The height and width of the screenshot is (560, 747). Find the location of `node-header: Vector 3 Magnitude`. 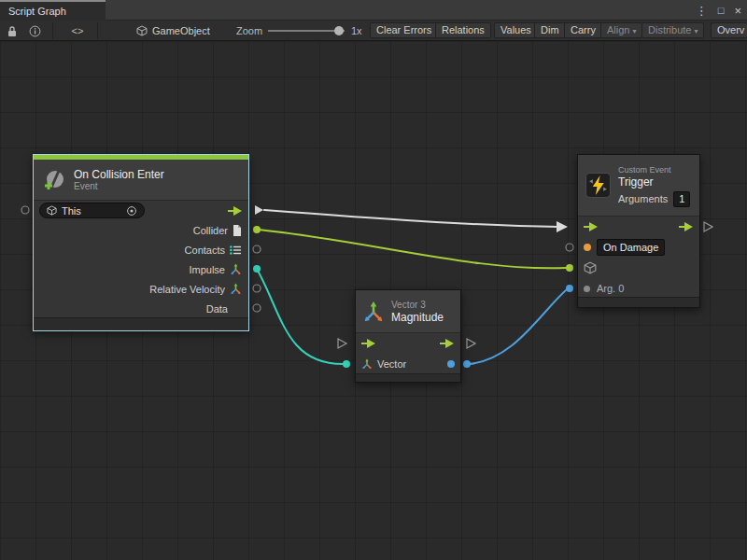

node-header: Vector 3 Magnitude is located at coordinates (408, 312).